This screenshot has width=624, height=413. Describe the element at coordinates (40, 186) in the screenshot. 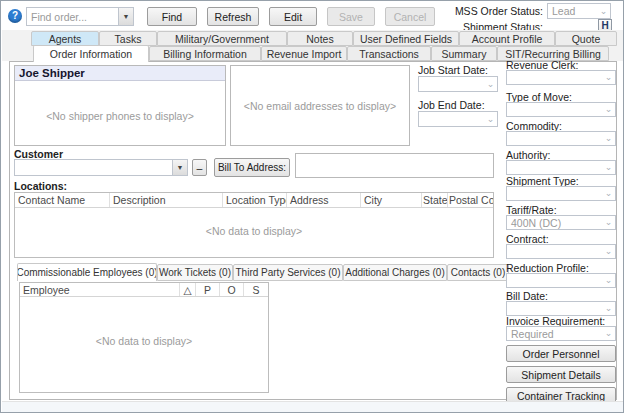

I see `locations-label: Locations:` at that location.